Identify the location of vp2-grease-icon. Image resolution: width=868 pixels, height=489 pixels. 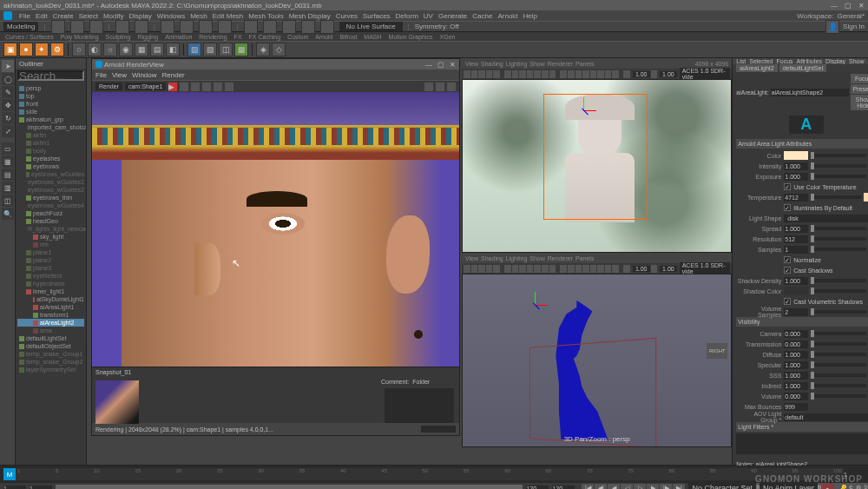
(496, 269).